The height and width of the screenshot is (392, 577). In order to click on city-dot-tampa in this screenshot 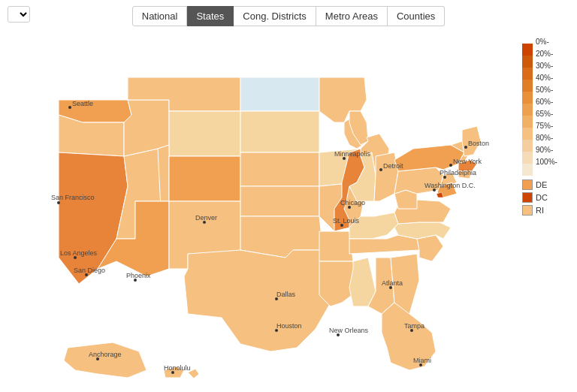, I will do `click(412, 330)`.